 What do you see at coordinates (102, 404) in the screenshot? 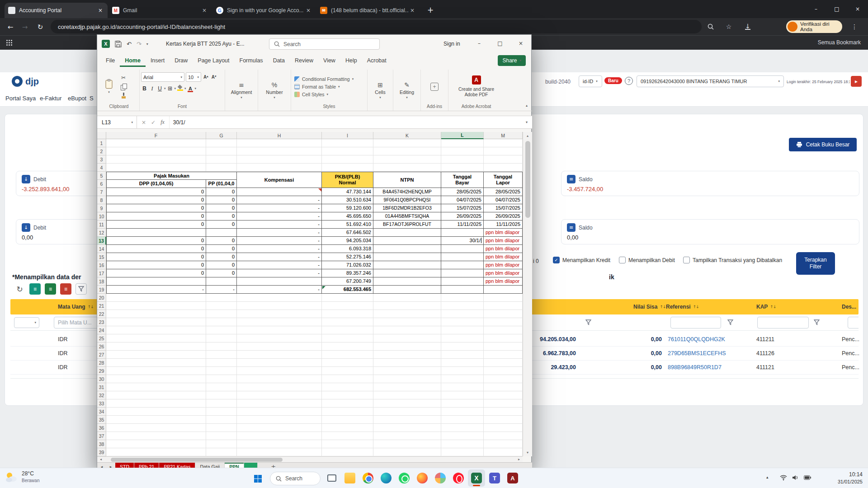
I see `row-header-33: 33` at bounding box center [102, 404].